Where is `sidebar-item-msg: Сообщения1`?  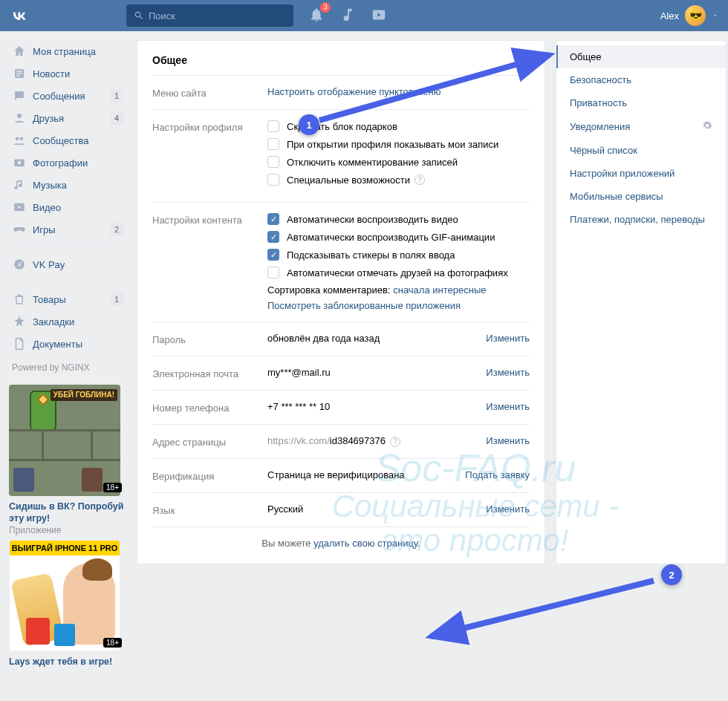 sidebar-item-msg: Сообщения1 is located at coordinates (68, 96).